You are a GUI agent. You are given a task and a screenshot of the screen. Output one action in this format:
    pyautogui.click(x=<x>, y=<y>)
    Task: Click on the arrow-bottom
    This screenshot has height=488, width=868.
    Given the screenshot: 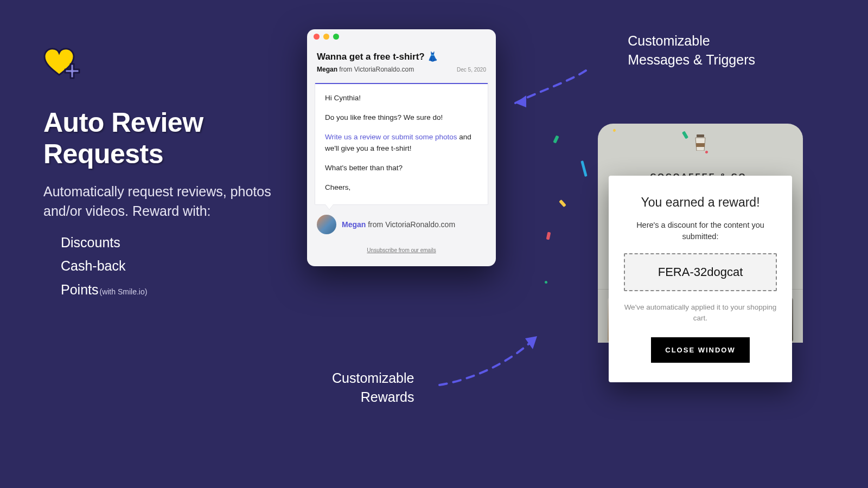 What is the action you would take?
    pyautogui.click(x=491, y=361)
    